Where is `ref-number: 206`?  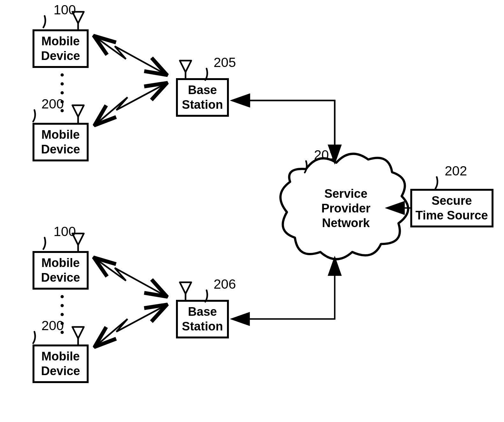
ref-number: 206 is located at coordinates (225, 284).